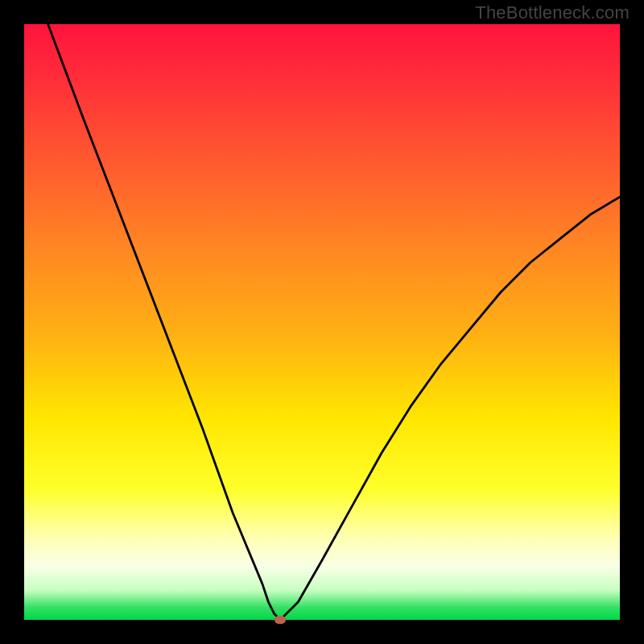 This screenshot has height=644, width=644. What do you see at coordinates (552, 13) in the screenshot?
I see `watermark-text: TheBottleneck.com` at bounding box center [552, 13].